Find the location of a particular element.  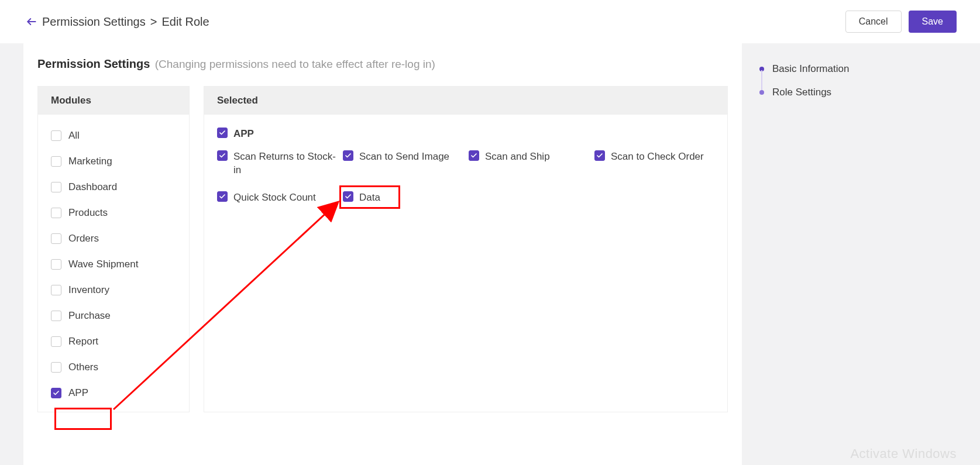

header-actions: Cancel Save is located at coordinates (901, 22).